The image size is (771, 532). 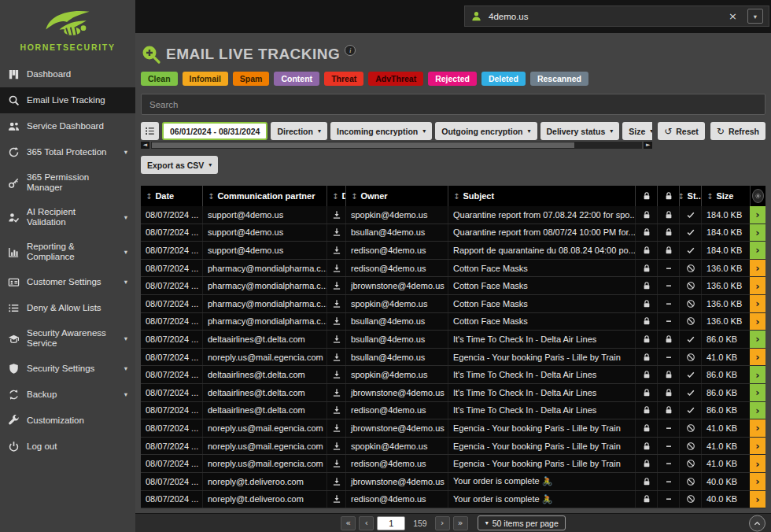 What do you see at coordinates (453, 501) in the screenshot?
I see `table-row: 08/07/2024 ... noreply@t.deliveroo.com r…` at bounding box center [453, 501].